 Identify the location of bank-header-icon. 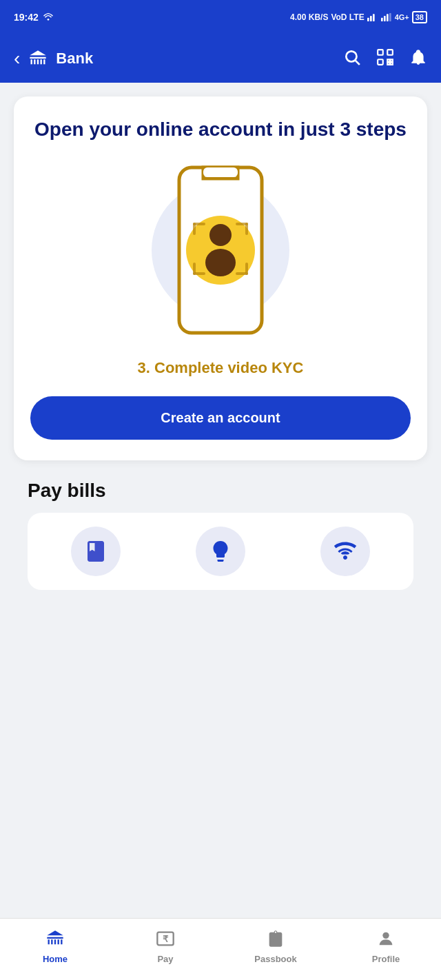
(38, 59).